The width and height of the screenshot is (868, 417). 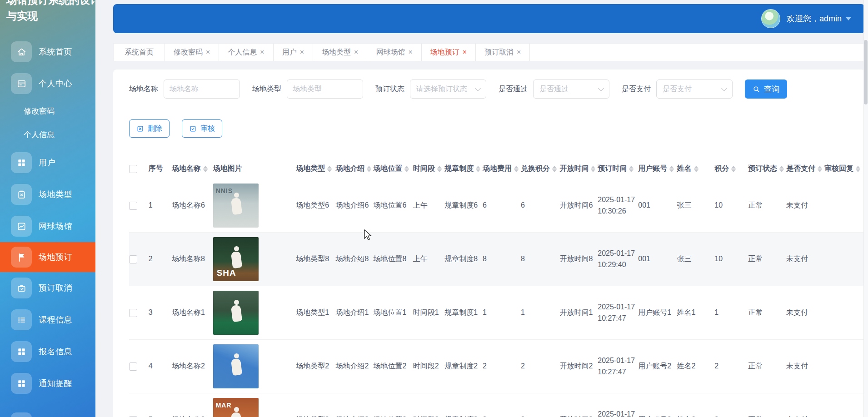 I want to click on cell-location: 场地位置1, so click(x=393, y=313).